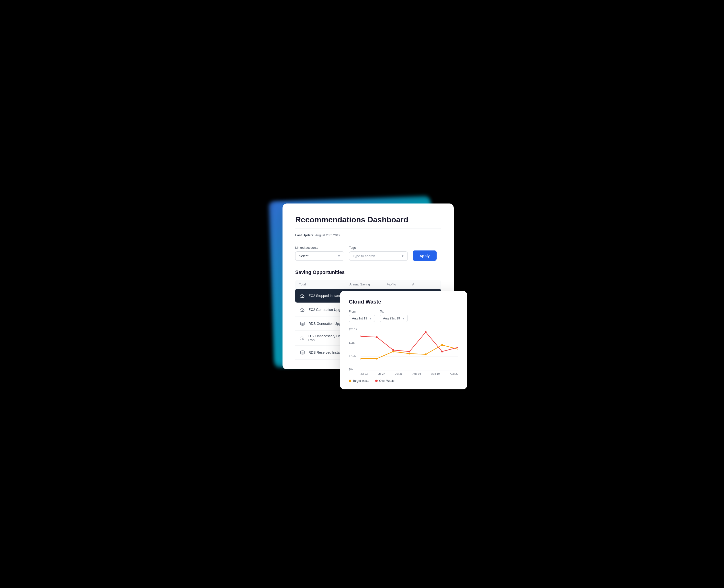 Image resolution: width=724 pixels, height=588 pixels. Describe the element at coordinates (377, 381) in the screenshot. I see `over-waste-dot` at that location.